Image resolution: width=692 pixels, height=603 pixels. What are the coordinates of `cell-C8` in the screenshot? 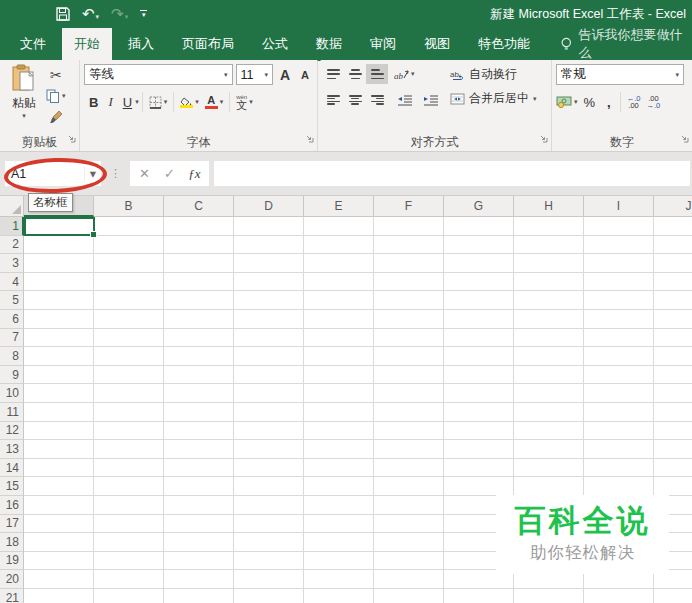 It's located at (199, 356).